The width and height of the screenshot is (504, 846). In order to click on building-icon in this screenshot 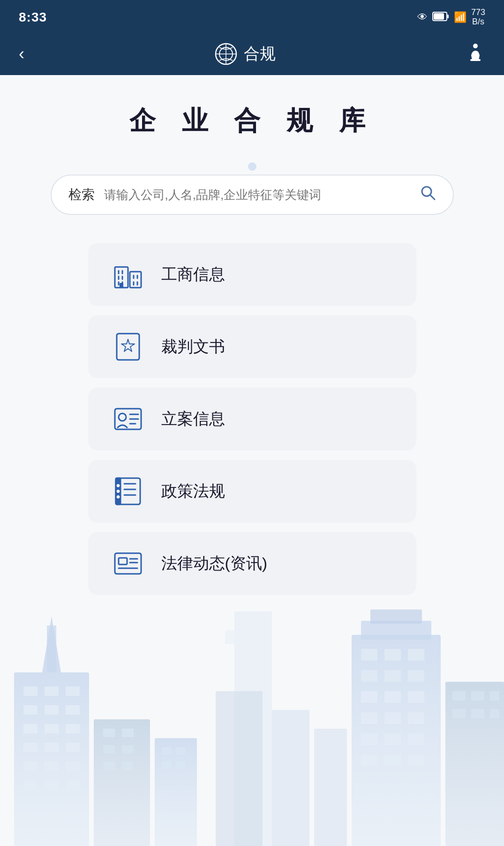, I will do `click(128, 274)`.